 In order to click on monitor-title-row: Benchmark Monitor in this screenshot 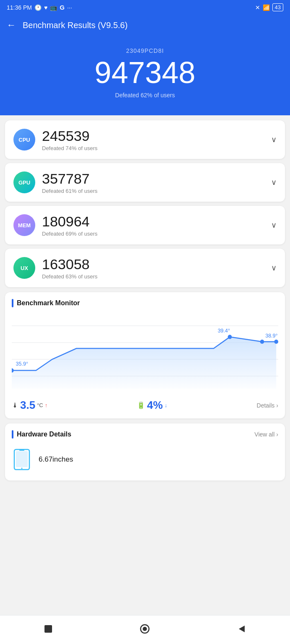, I will do `click(145, 303)`.